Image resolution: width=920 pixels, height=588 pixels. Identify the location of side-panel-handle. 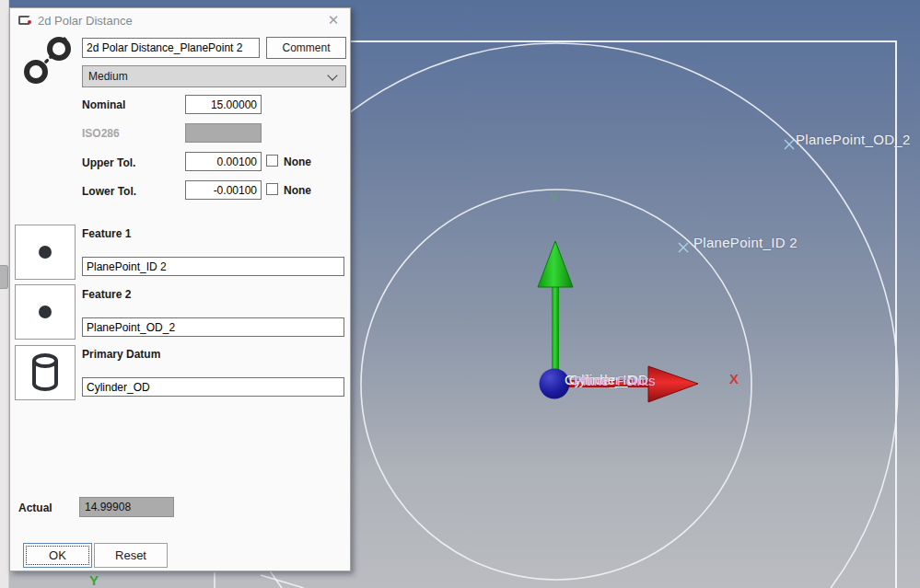
(4, 277).